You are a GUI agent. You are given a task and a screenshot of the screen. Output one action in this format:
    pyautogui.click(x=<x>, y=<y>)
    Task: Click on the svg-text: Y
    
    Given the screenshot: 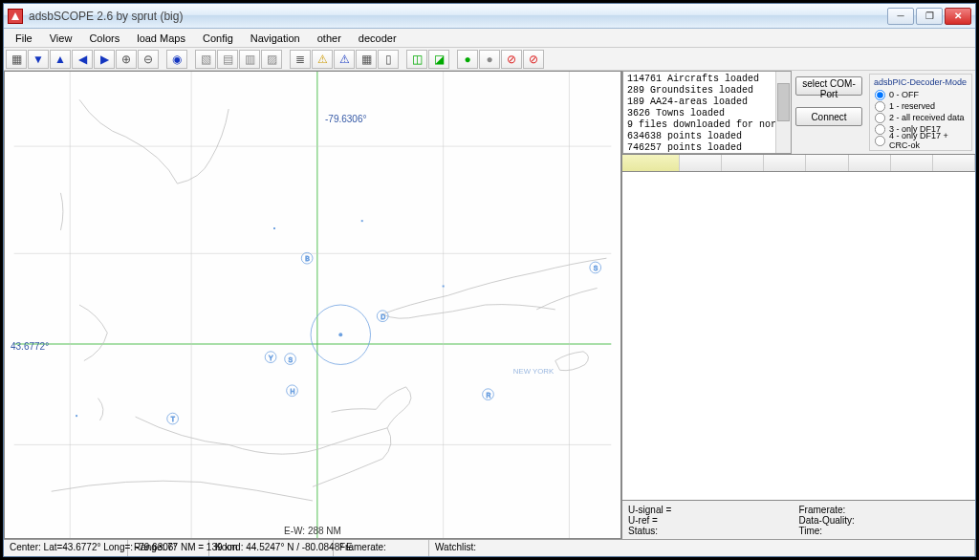 What is the action you would take?
    pyautogui.click(x=272, y=357)
    